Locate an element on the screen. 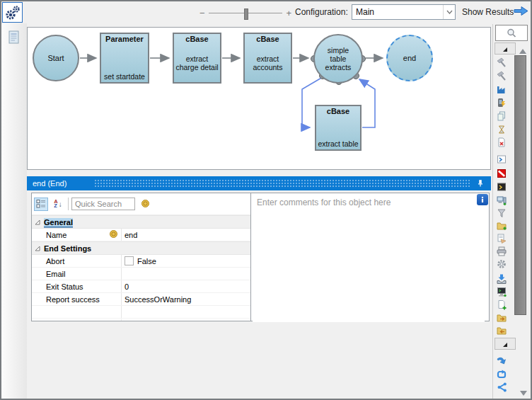 This screenshot has width=532, height=400. chevron-down-icon is located at coordinates (449, 12).